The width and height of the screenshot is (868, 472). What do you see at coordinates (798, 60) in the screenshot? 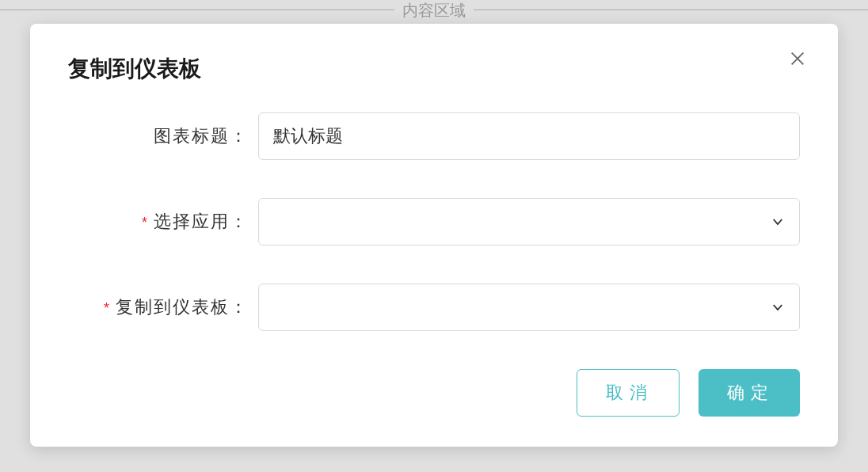
I see `close-button` at bounding box center [798, 60].